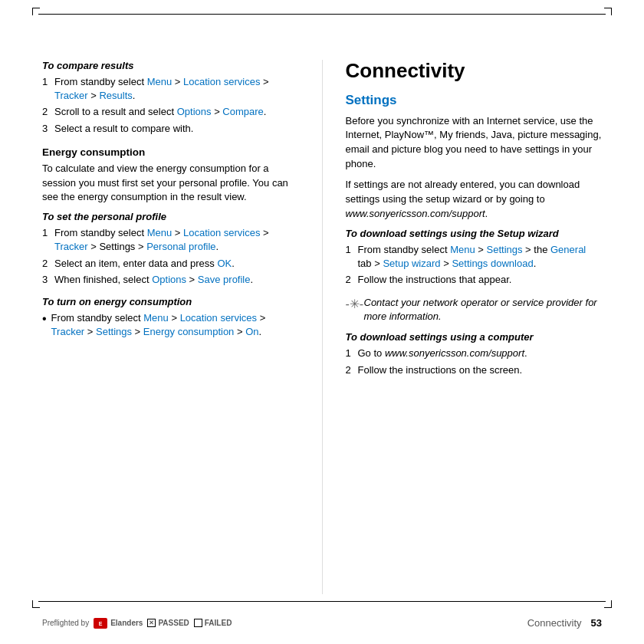  I want to click on list-item-text: Follow the instructions that appear., so click(435, 280).